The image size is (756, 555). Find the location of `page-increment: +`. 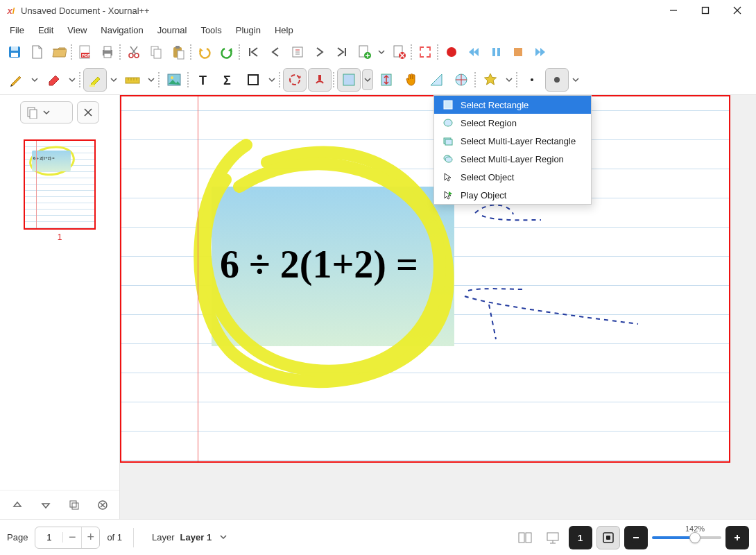

page-increment: + is located at coordinates (90, 538).